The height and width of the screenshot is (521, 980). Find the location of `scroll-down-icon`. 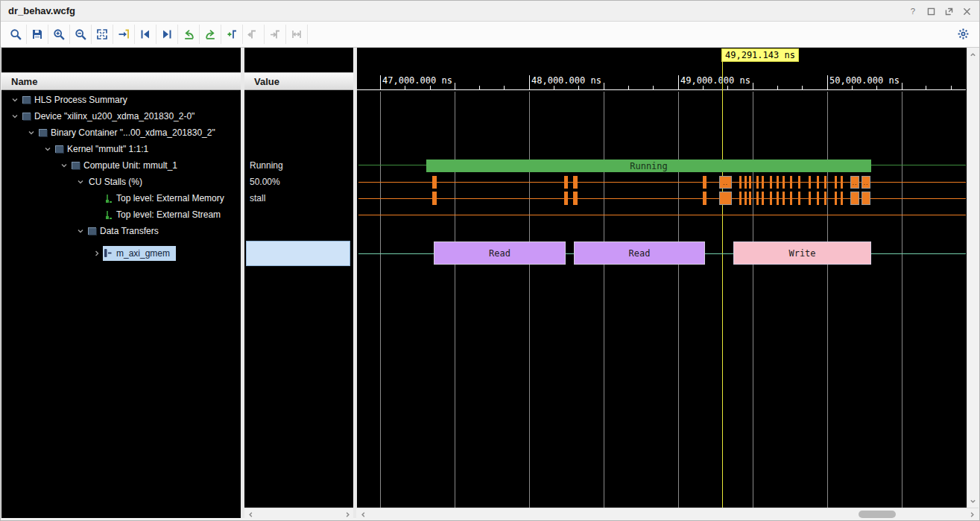

scroll-down-icon is located at coordinates (973, 501).